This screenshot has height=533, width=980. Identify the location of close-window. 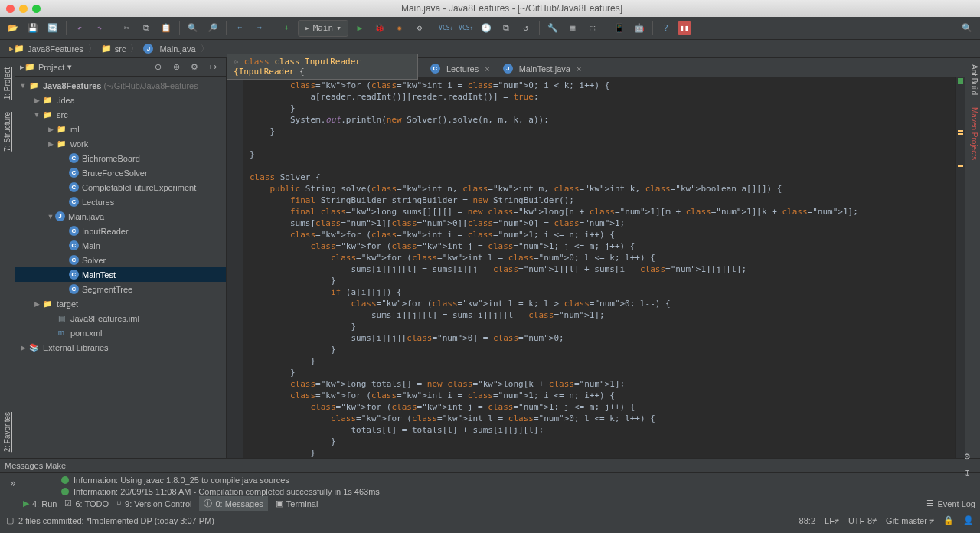
(11, 9).